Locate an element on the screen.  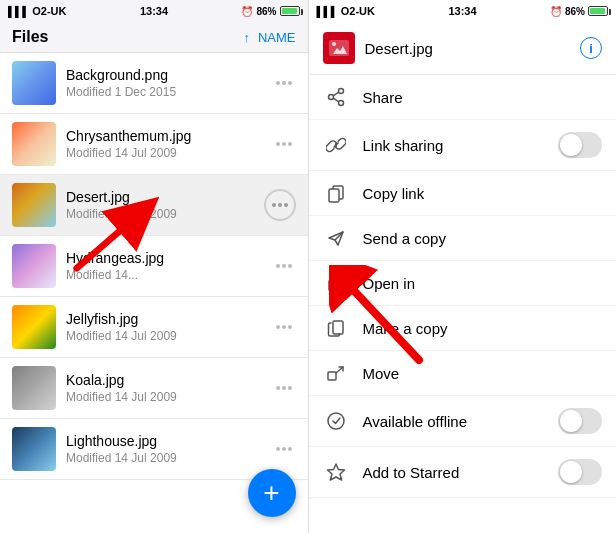
send-copy-label: Send a copy is located at coordinates (483, 238).